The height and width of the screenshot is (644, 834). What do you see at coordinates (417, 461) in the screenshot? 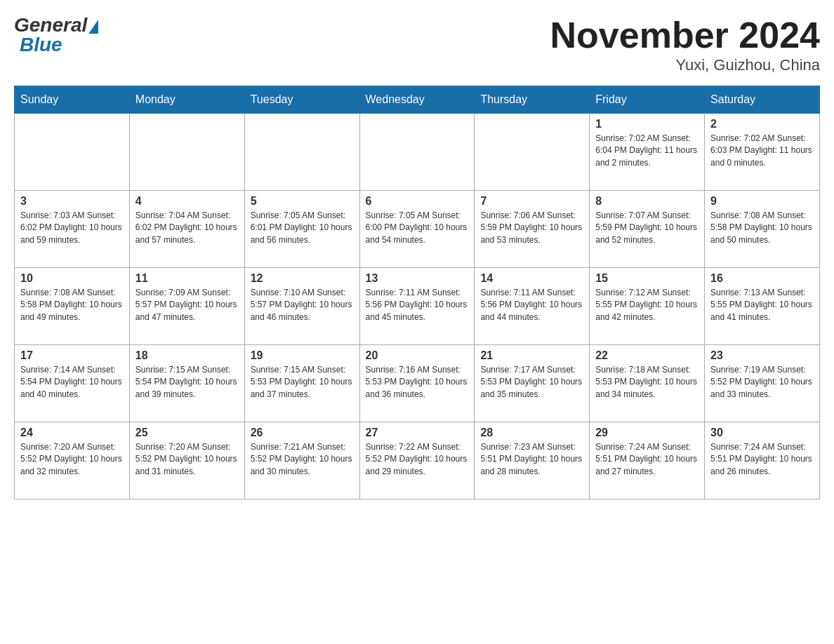
I see `calendar-cell: 27Sunrise: 7:22 AM Sunset: 5:52 PM Dayli…` at bounding box center [417, 461].